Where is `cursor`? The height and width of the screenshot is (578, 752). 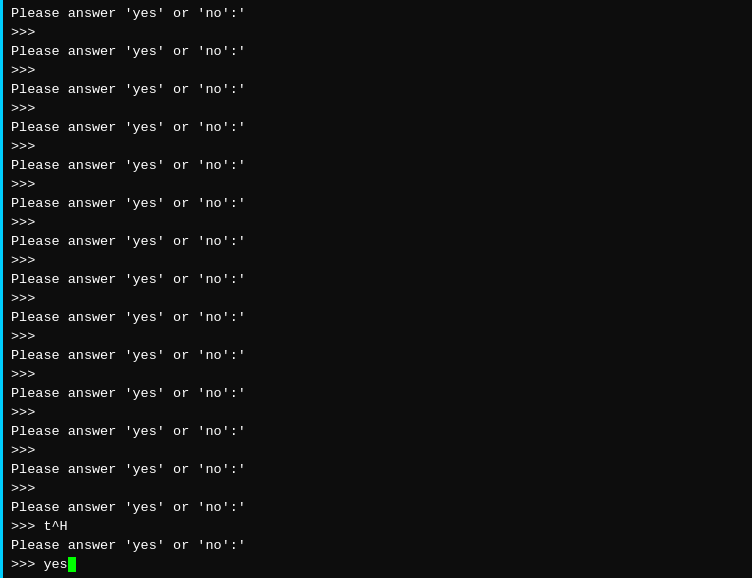
cursor is located at coordinates (72, 564).